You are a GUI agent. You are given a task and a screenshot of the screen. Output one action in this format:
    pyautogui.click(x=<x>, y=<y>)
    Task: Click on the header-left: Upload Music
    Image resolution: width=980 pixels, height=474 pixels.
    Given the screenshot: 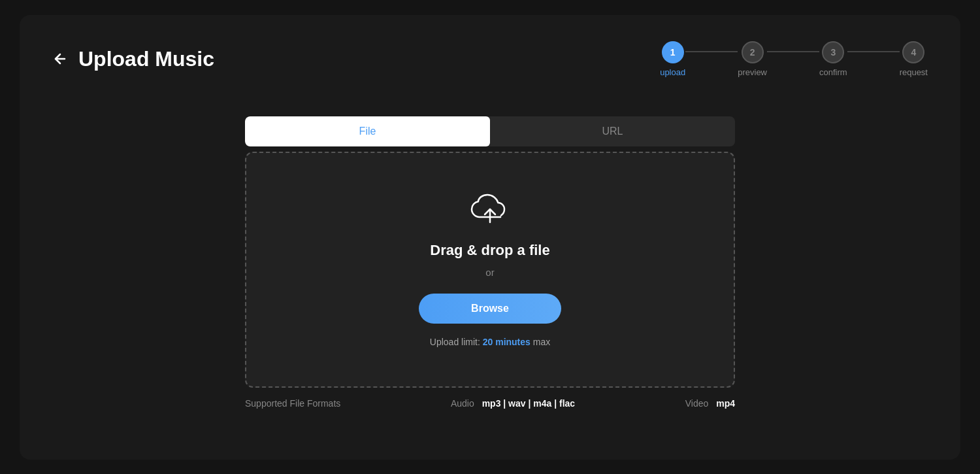 What is the action you would take?
    pyautogui.click(x=133, y=59)
    